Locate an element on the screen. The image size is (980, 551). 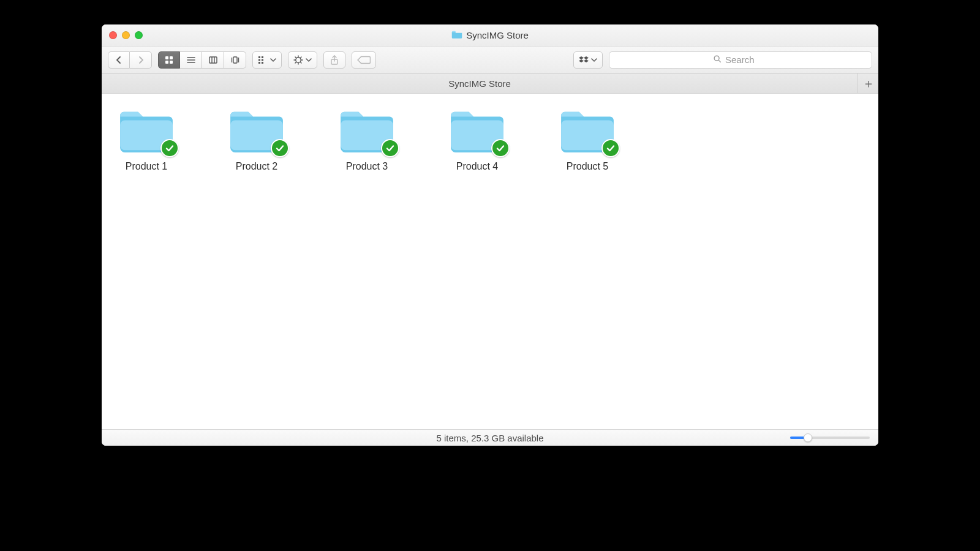
window-controls is located at coordinates (123, 36).